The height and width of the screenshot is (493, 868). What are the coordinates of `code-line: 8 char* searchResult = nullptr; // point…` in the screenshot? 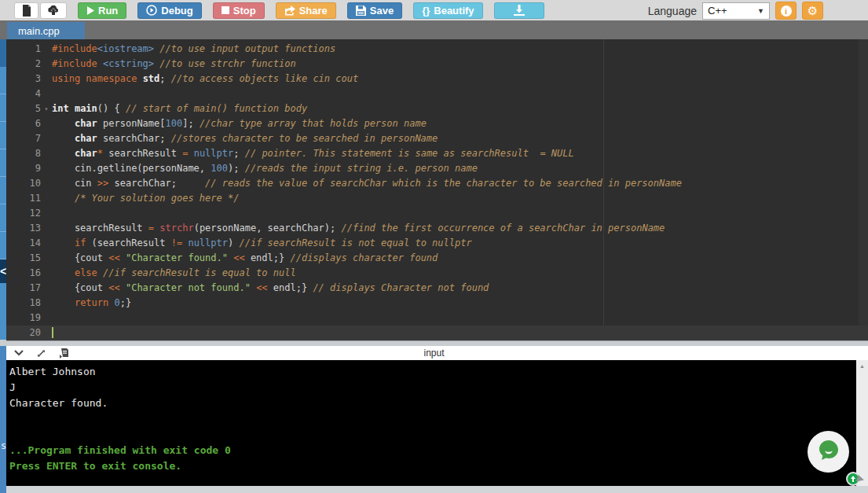 It's located at (437, 154).